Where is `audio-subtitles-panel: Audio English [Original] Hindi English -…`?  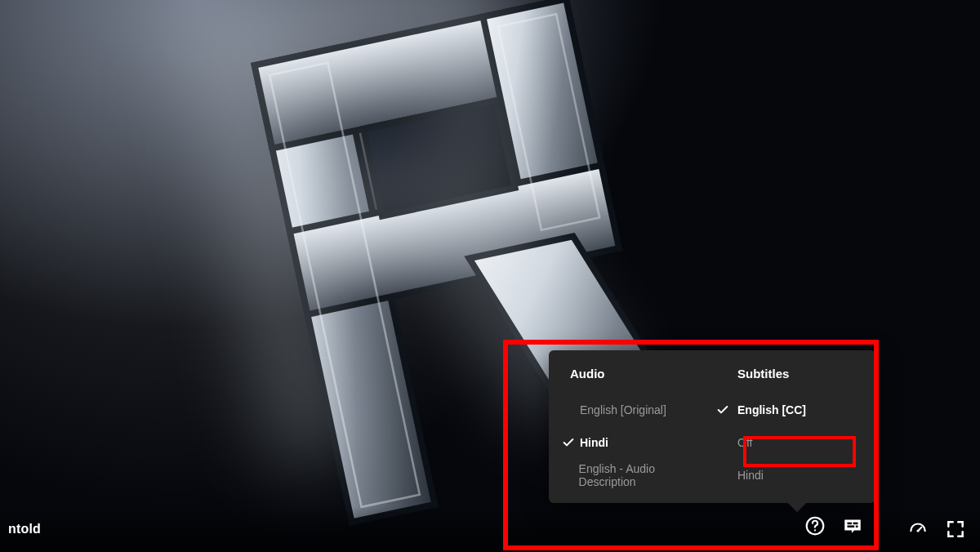 audio-subtitles-panel: Audio English [Original] Hindi English -… is located at coordinates (712, 426).